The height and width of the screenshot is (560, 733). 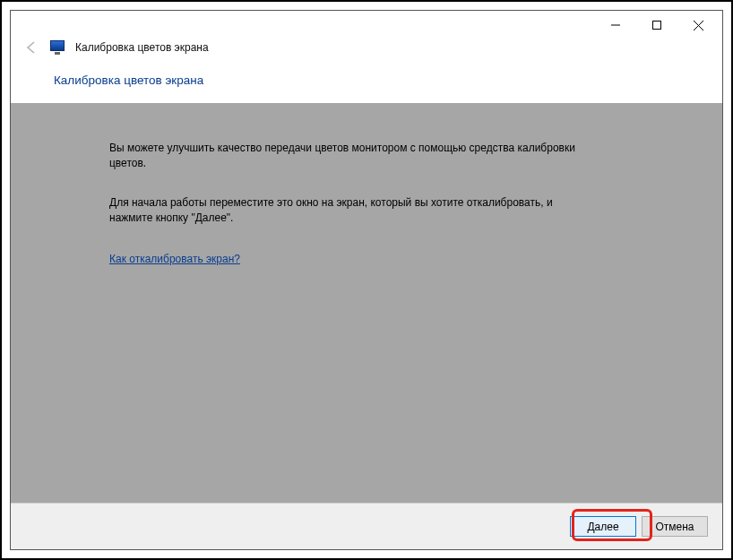 What do you see at coordinates (675, 527) in the screenshot?
I see `cancel-button: Отмена` at bounding box center [675, 527].